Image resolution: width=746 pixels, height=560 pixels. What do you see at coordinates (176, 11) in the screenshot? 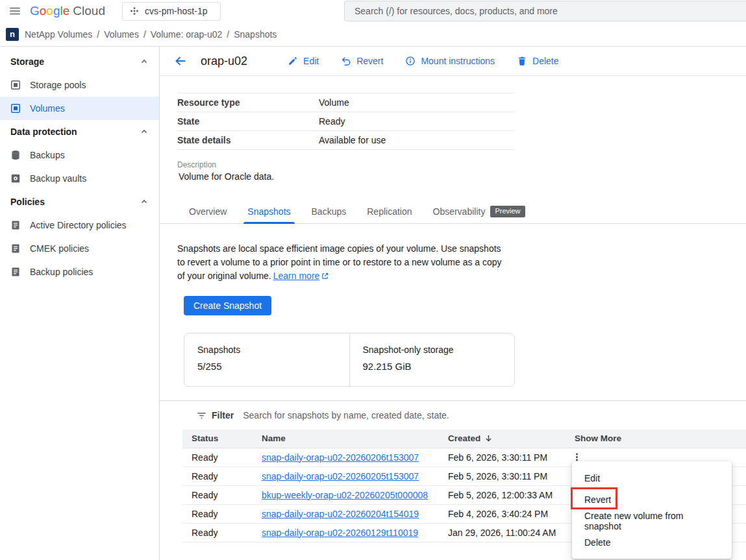
I see `project-name: cvs-pm-host-1p` at bounding box center [176, 11].